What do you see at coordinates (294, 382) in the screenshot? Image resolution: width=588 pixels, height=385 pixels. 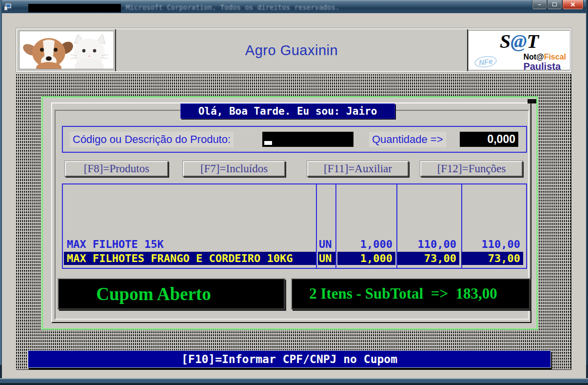 I see `window-border-bottom` at bounding box center [294, 382].